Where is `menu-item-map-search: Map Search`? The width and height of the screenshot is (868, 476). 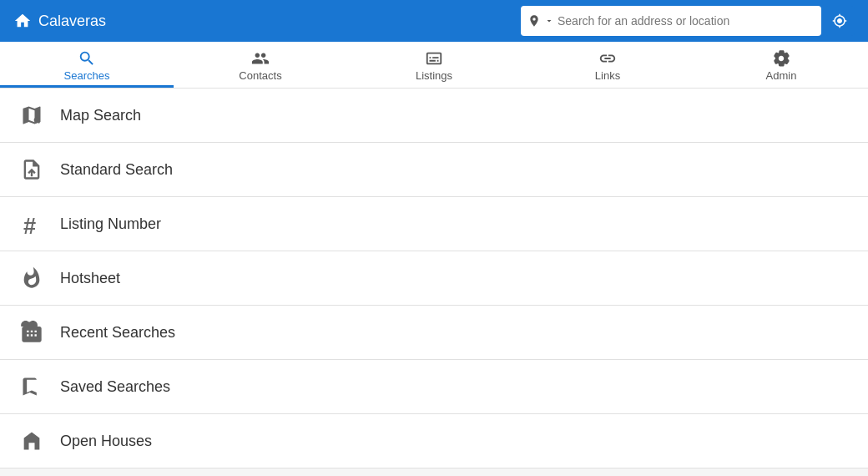 menu-item-map-search: Map Search is located at coordinates (434, 115).